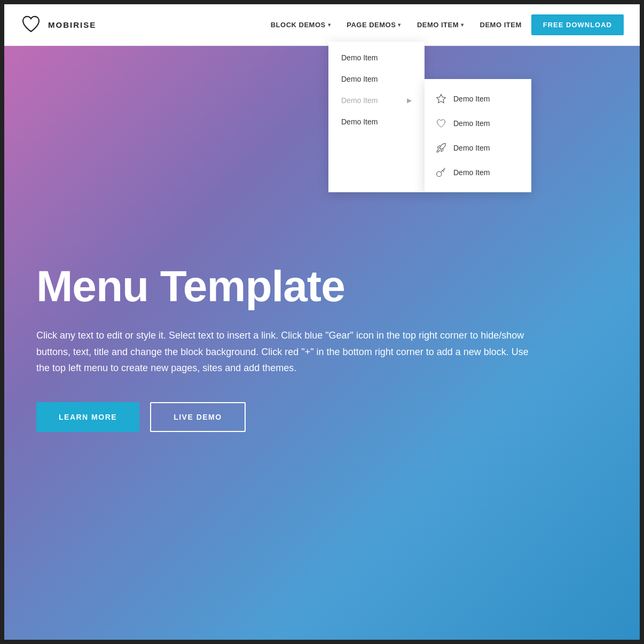 Image resolution: width=644 pixels, height=644 pixels. I want to click on star-icon, so click(441, 99).